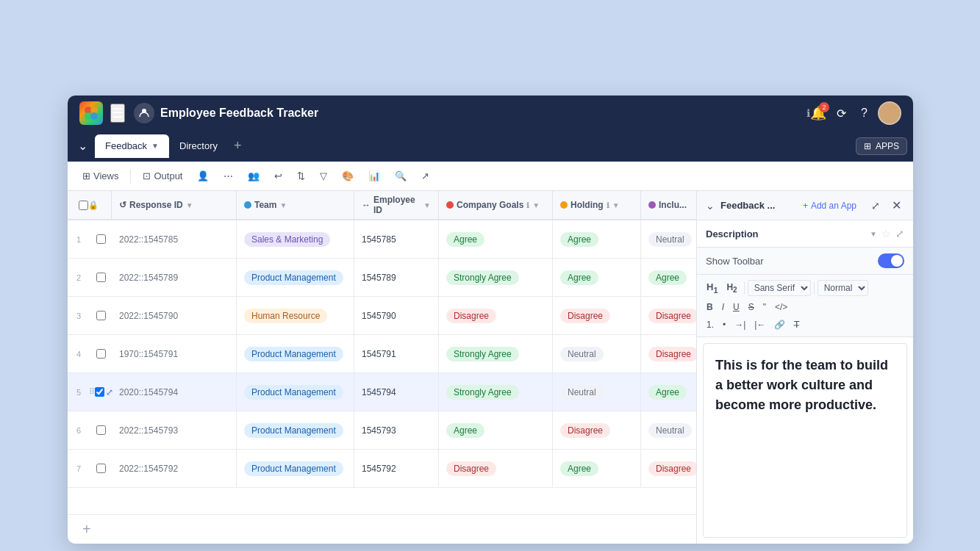 This screenshot has width=980, height=551. I want to click on row-drag-handle: ⠿, so click(92, 392).